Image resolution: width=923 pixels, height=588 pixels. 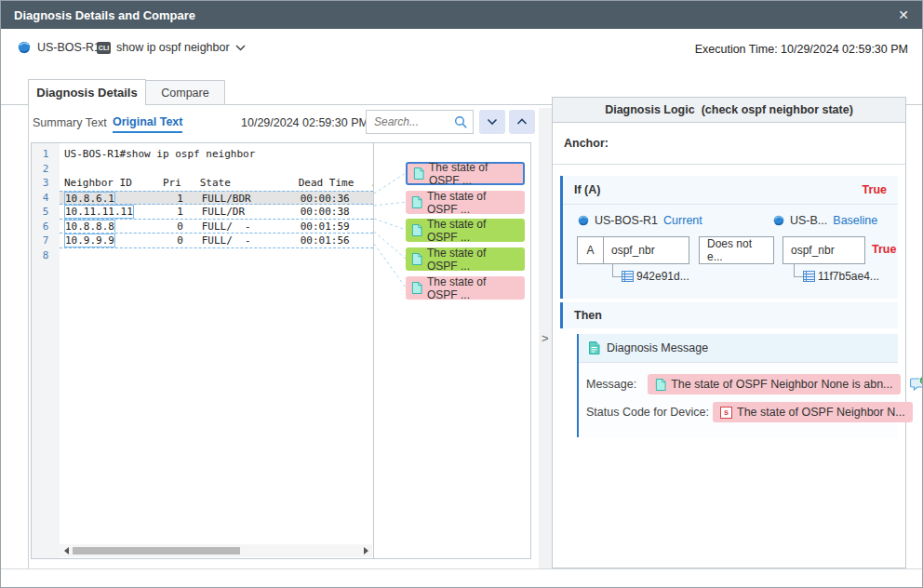 I want to click on line-number: 1, so click(x=46, y=154).